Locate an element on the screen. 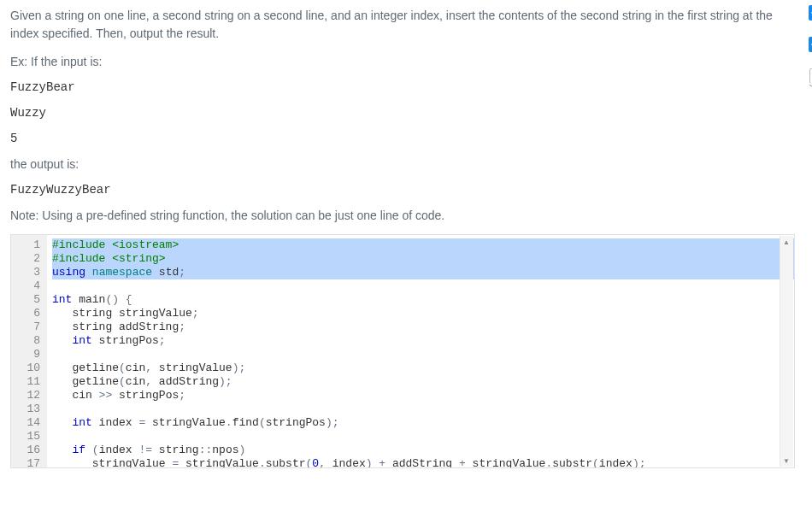 This screenshot has height=523, width=812. example-input-2: Wuzzy is located at coordinates (403, 113).